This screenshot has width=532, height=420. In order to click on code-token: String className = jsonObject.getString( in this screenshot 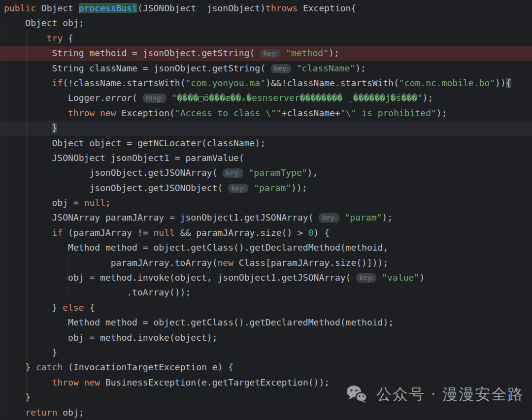, I will do `click(137, 68)`.